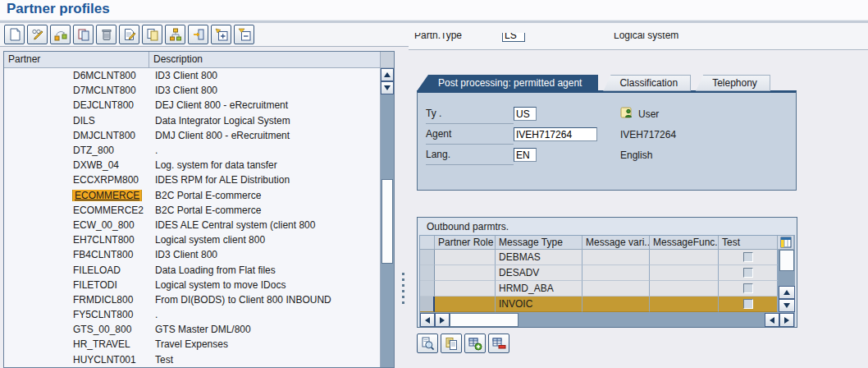 This screenshot has width=868, height=368. What do you see at coordinates (176, 34) in the screenshot?
I see `hierarchy-icon` at bounding box center [176, 34].